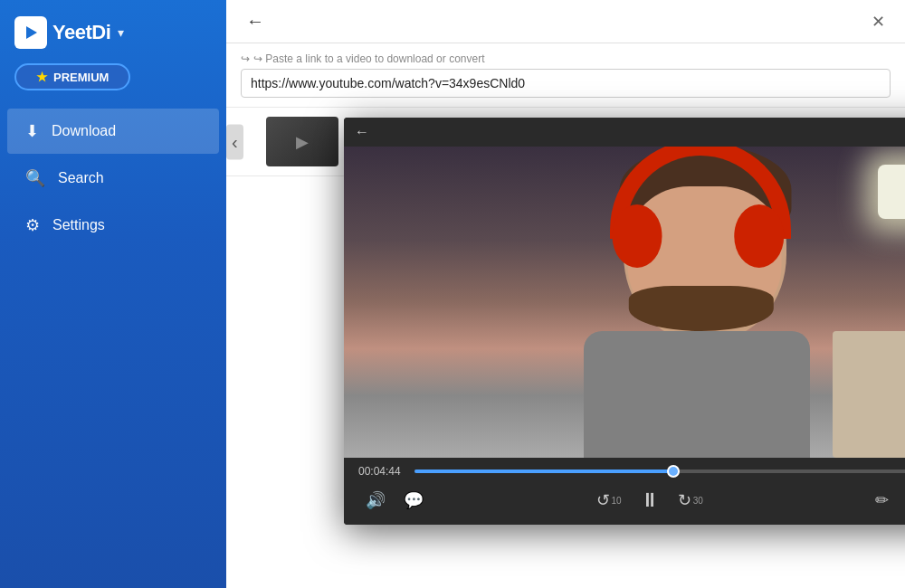 This screenshot has width=905, height=588. I want to click on settings-icon: ⚙, so click(33, 225).